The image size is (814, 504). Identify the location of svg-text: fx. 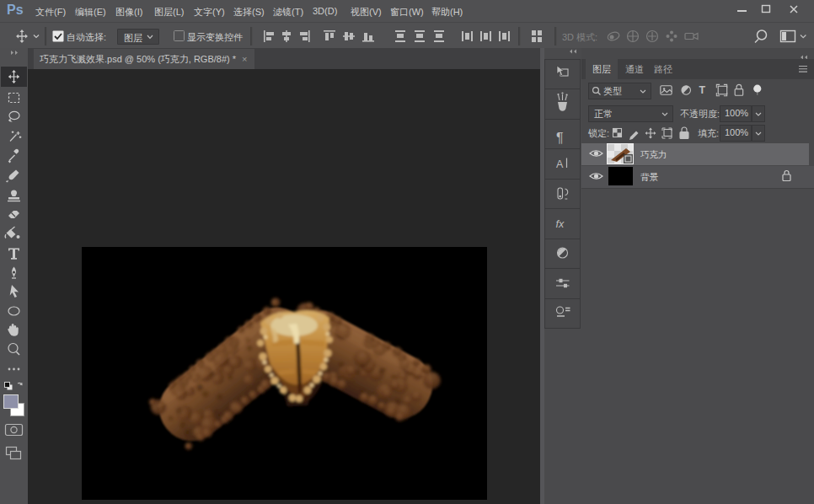
(560, 224).